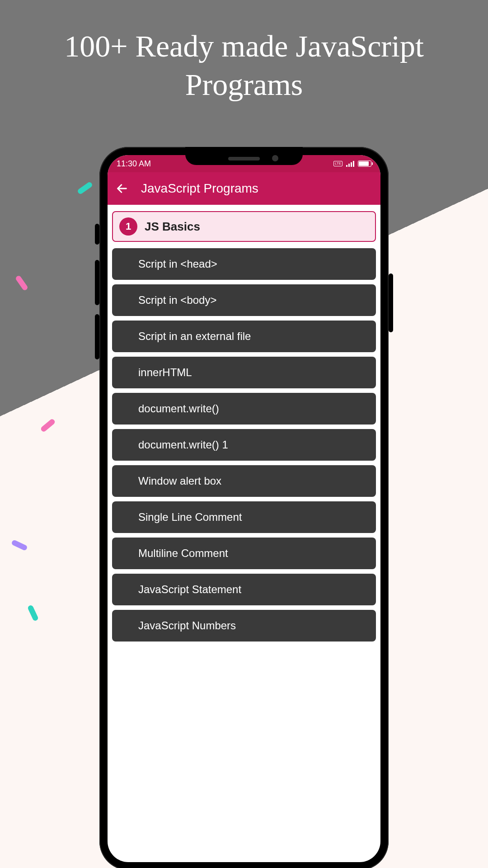  Describe the element at coordinates (244, 66) in the screenshot. I see `promo-title: 100+ Ready made JavaScript Programs` at that location.